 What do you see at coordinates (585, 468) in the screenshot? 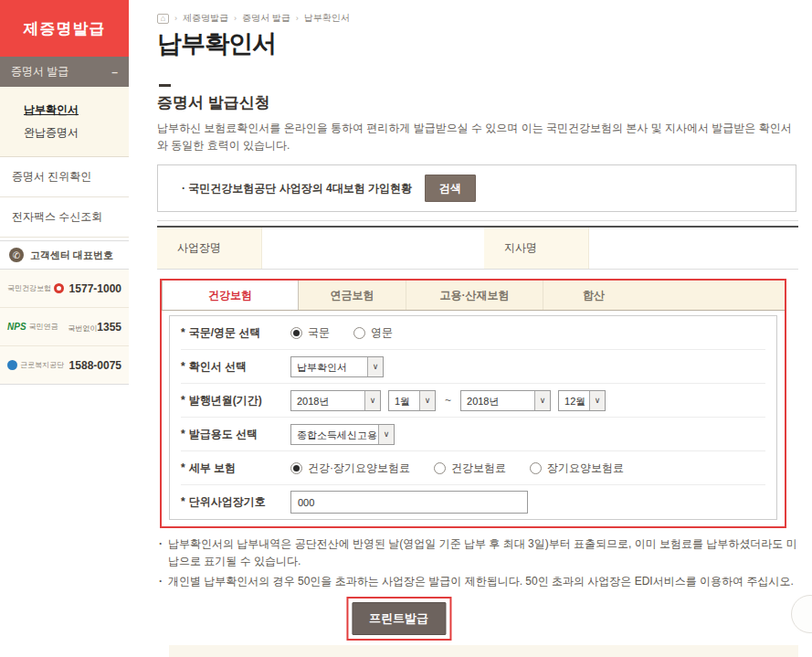
I see `radio-longterm-only-label: 장기요양보험료` at bounding box center [585, 468].